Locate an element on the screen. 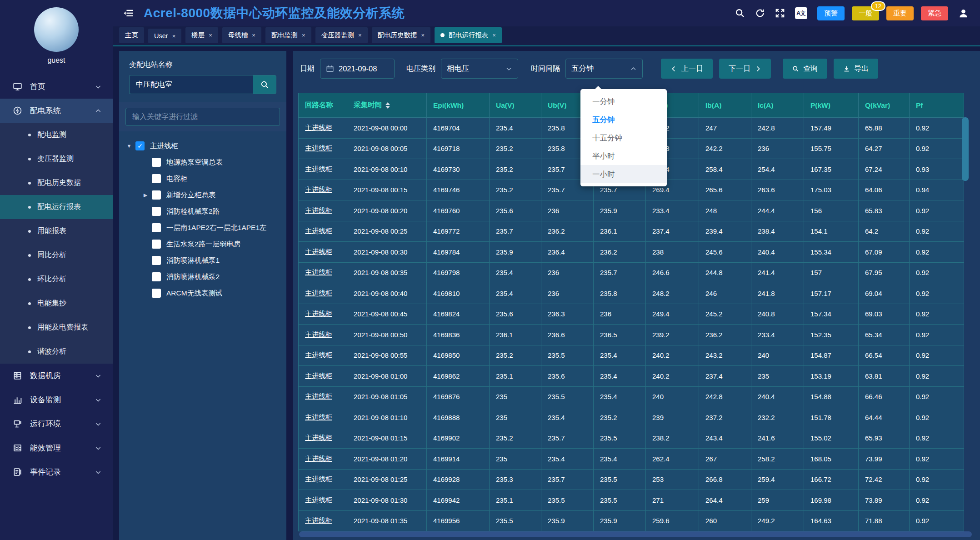 This screenshot has height=540, width=980. submenu-item: 配电监测 is located at coordinates (56, 135).